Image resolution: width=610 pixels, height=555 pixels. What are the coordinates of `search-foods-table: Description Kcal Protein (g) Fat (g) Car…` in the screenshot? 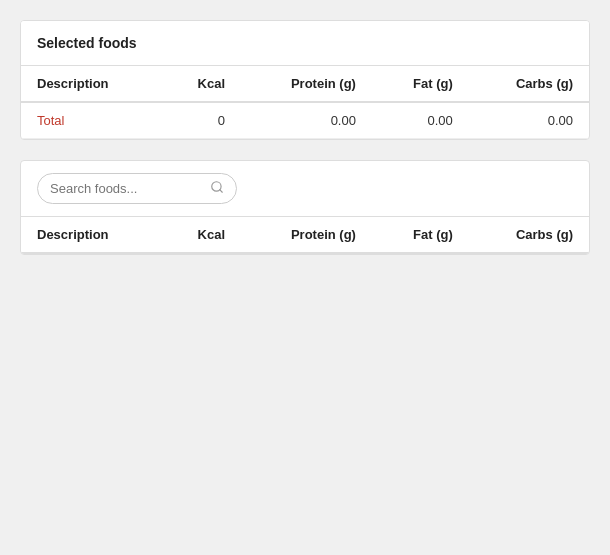 It's located at (305, 236).